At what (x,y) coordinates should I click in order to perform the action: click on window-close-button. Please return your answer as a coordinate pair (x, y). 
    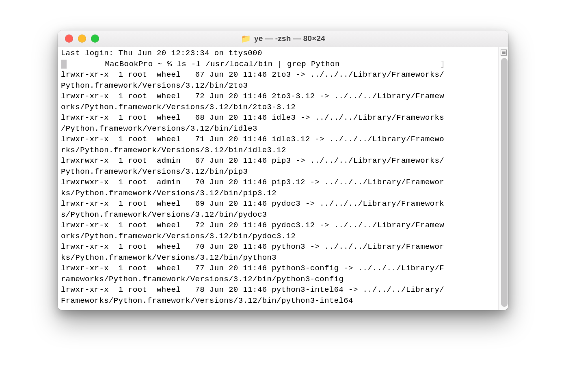
    Looking at the image, I should click on (69, 39).